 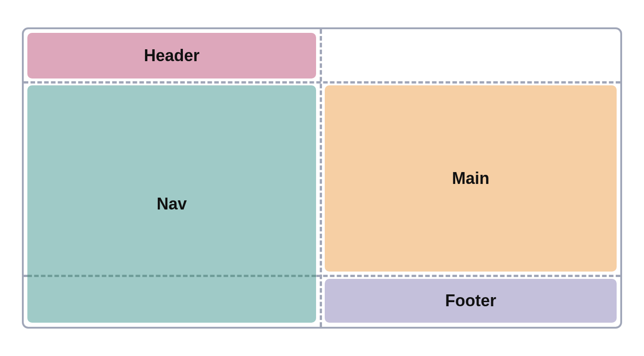 I want to click on header-region: Header, so click(x=171, y=56).